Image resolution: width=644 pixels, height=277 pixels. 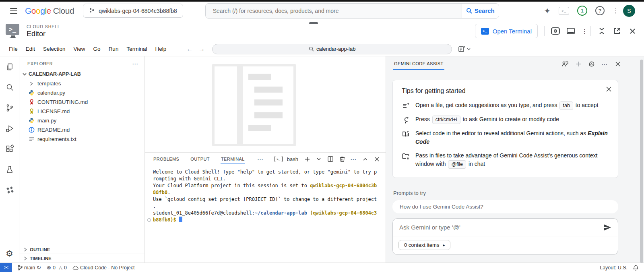 What do you see at coordinates (114, 49) in the screenshot?
I see `menu-run: Run` at bounding box center [114, 49].